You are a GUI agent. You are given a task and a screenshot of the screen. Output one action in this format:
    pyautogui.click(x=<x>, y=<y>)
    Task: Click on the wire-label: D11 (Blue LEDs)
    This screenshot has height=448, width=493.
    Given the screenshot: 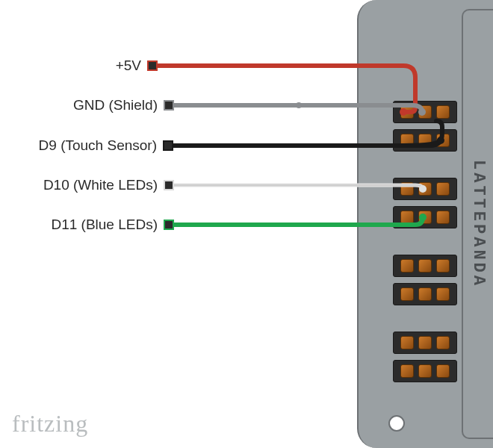 What is the action you would take?
    pyautogui.click(x=102, y=225)
    